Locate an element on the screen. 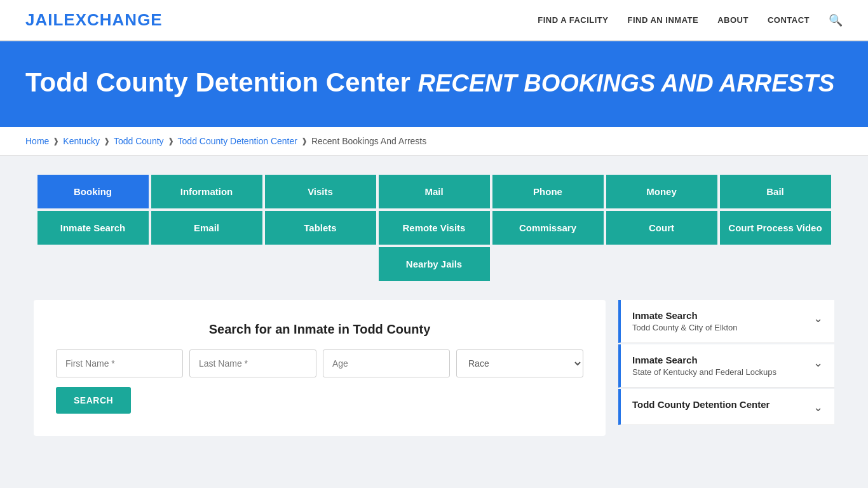 The image size is (868, 488). chevron-down-icon-1: ⌄ is located at coordinates (818, 318).